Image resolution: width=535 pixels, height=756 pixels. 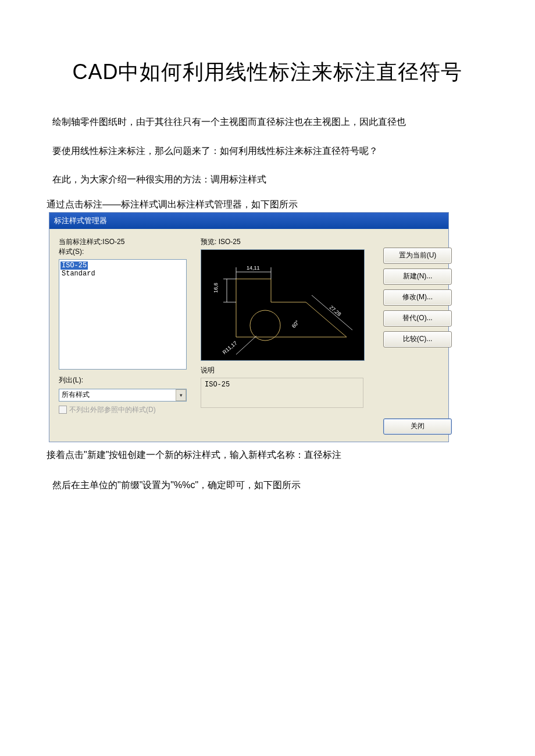 What do you see at coordinates (76, 395) in the screenshot?
I see `list-combobox-value: 所有样式` at bounding box center [76, 395].